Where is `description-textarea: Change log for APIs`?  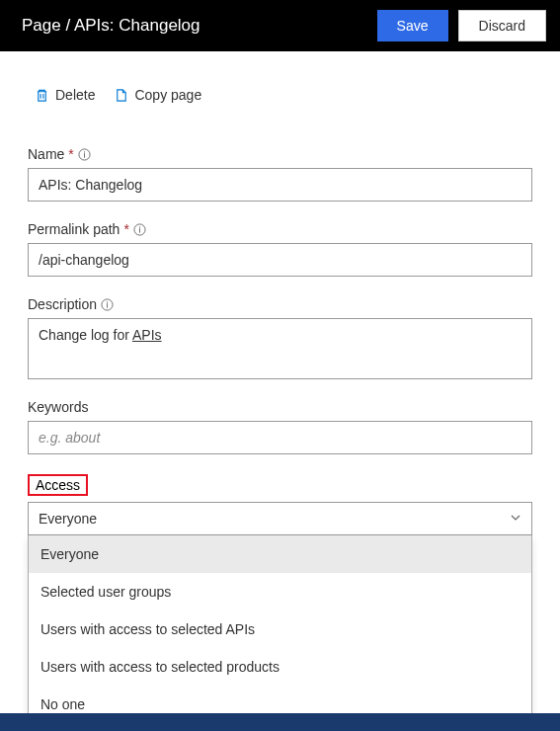
description-textarea: Change log for APIs is located at coordinates (280, 349).